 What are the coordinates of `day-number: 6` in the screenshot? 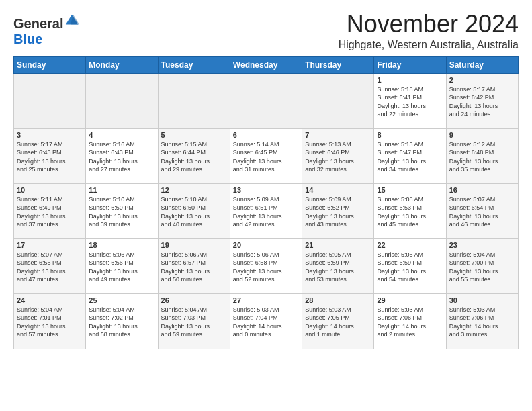 It's located at (266, 135).